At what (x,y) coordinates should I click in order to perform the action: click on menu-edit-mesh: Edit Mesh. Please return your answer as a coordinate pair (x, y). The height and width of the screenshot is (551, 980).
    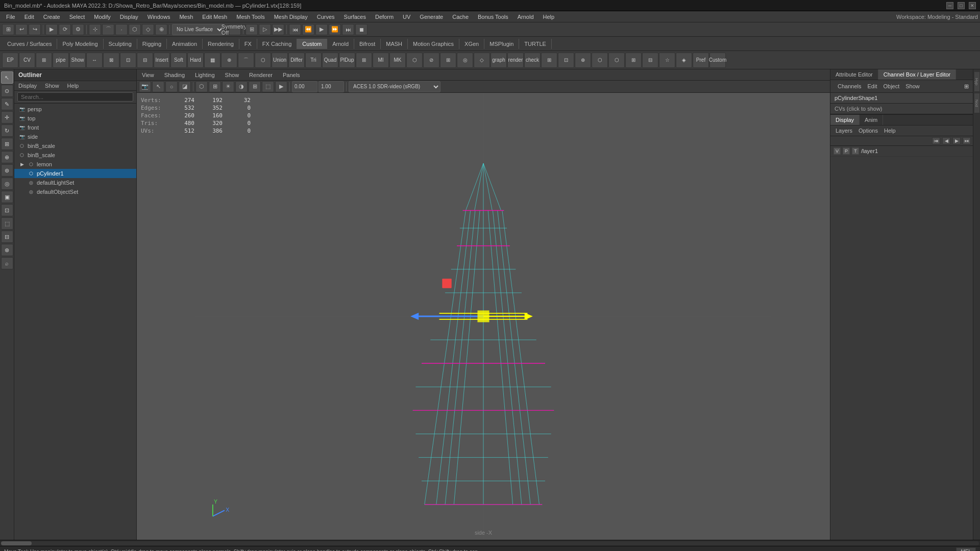
    Looking at the image, I should click on (214, 17).